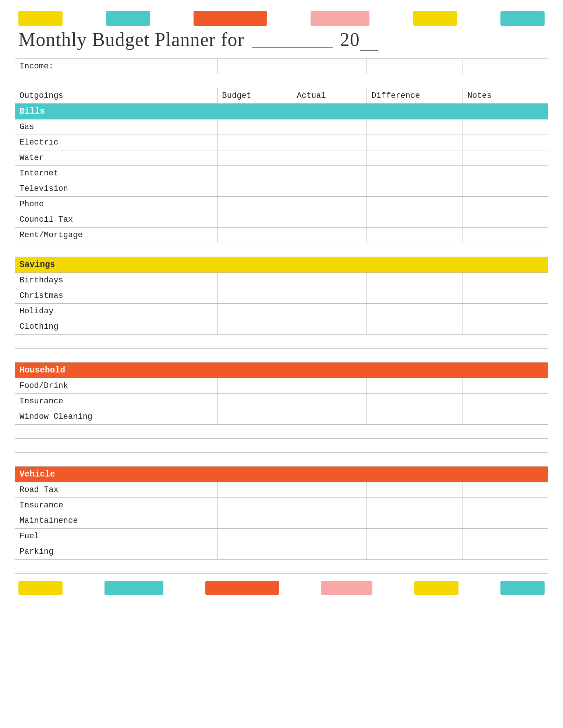 The image size is (563, 728). What do you see at coordinates (282, 250) in the screenshot?
I see `empty-row-bills` at bounding box center [282, 250].